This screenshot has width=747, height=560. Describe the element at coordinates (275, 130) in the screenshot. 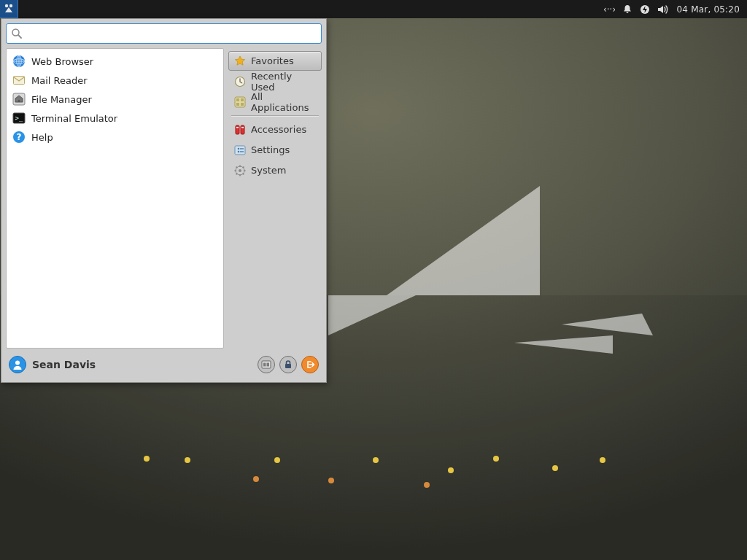

I see `category-item-accessories: Accessories` at that location.